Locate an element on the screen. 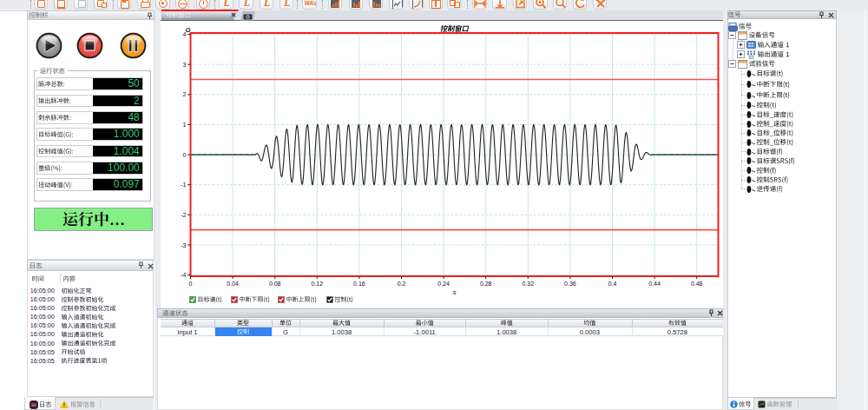 This screenshot has height=410, width=868. svg-text: -1 is located at coordinates (183, 184).